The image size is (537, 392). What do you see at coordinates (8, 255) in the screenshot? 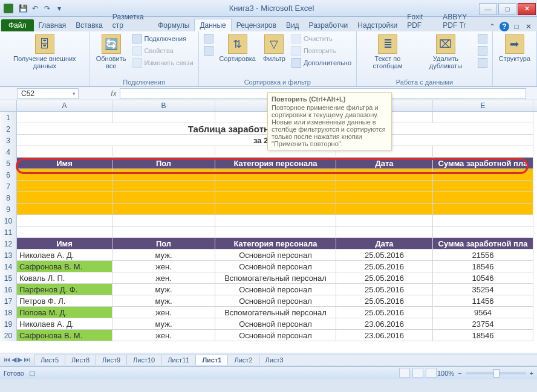
I see `row-header: 13` at bounding box center [8, 255].